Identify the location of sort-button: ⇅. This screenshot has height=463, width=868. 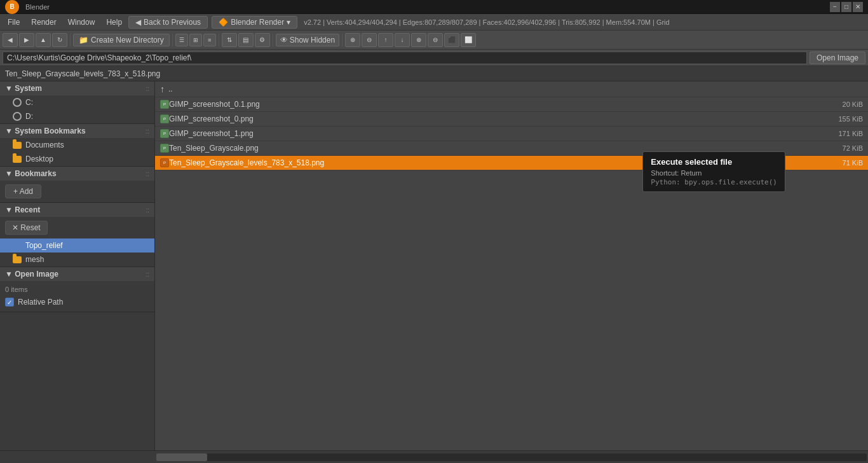
(229, 40).